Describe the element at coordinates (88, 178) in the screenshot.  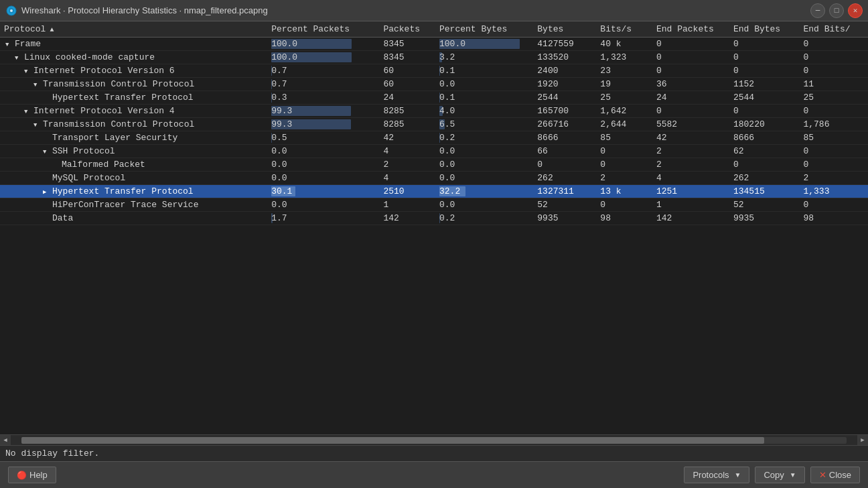
I see `protocol-name: MySQL Protocol` at that location.